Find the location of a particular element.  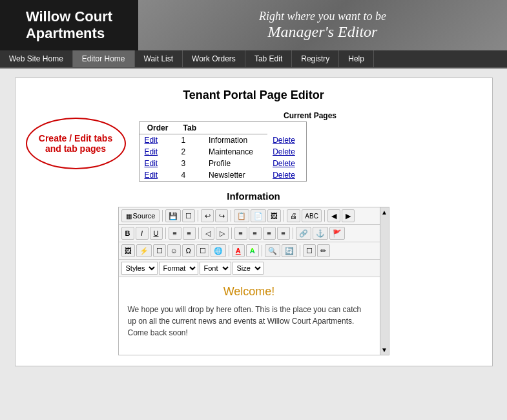

sep11 is located at coordinates (262, 251).